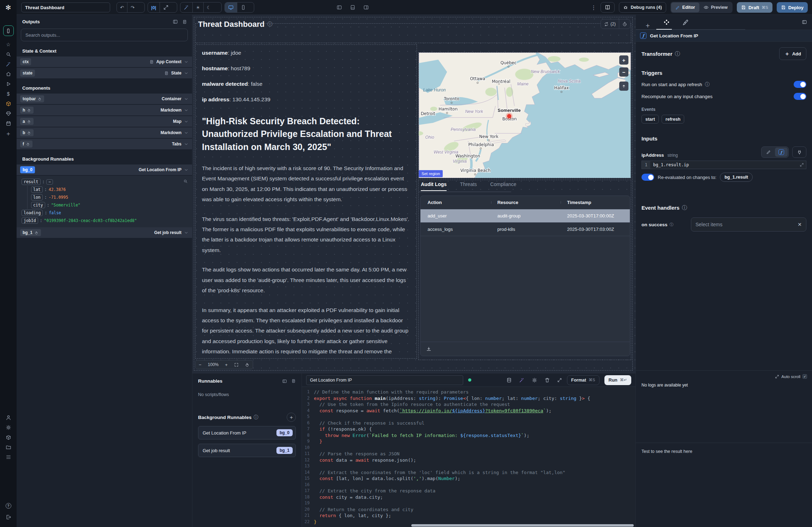 Image resolution: width=812 pixels, height=527 pixels. Describe the element at coordinates (243, 7) in the screenshot. I see `mobile-view-button` at that location.